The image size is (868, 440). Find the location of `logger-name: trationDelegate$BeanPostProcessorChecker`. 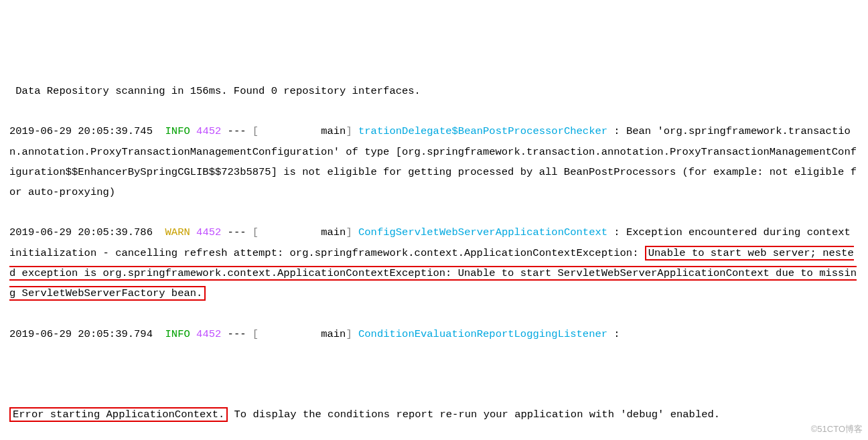

logger-name: trationDelegate$BeanPostProcessorChecker is located at coordinates (483, 131).